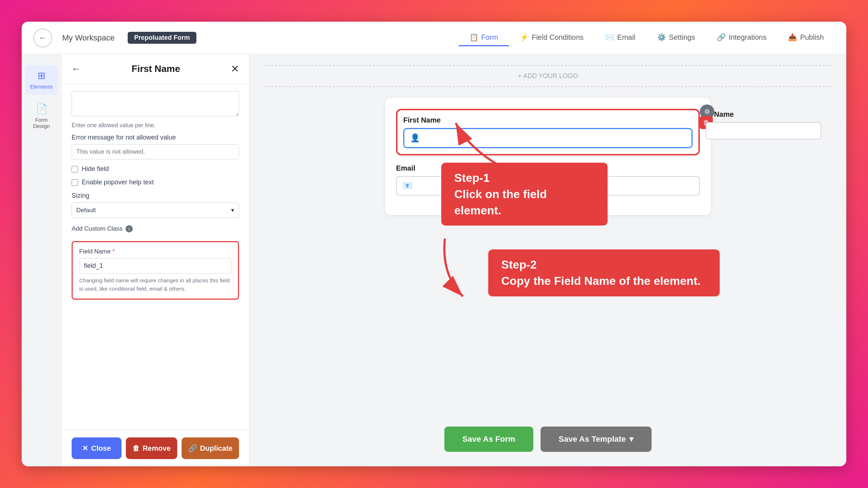  I want to click on duplicate-action-icon: 🔗, so click(192, 448).